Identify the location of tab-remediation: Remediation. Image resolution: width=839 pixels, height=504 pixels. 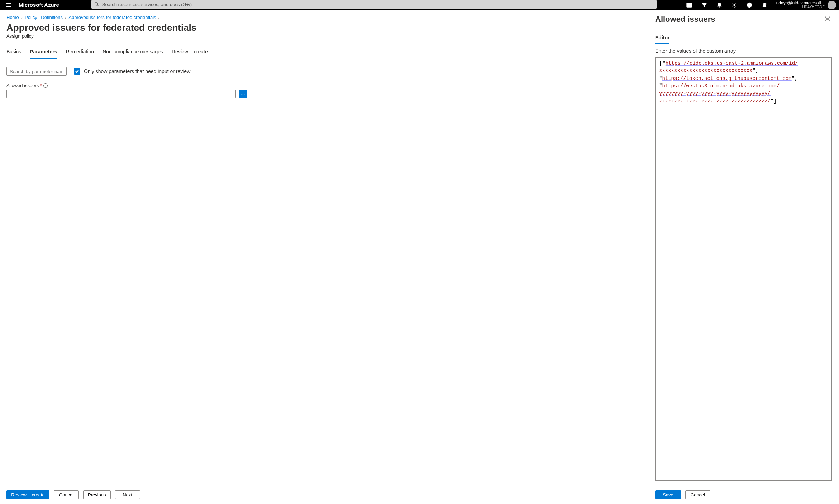
(80, 53).